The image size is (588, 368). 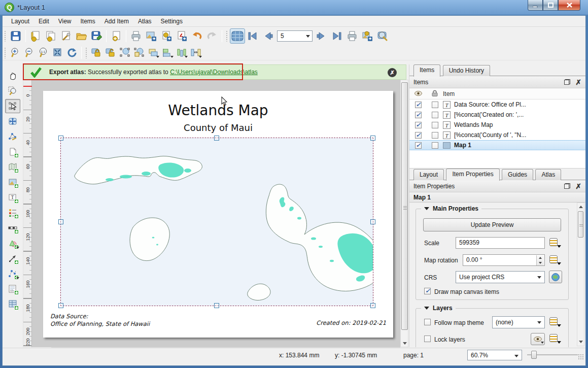 I want to click on print-layout-button, so click(x=136, y=36).